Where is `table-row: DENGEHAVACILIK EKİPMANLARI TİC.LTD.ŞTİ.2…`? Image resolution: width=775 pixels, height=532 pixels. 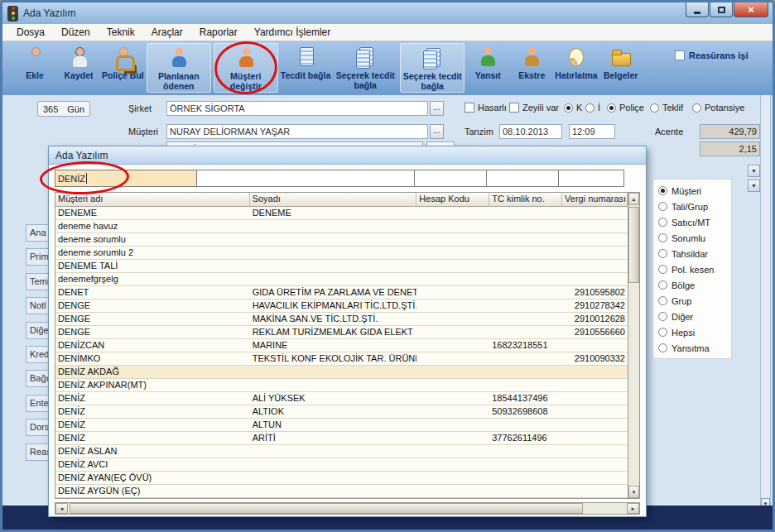
table-row: DENGEHAVACILIK EKİPMANLARI TİC.LTD.ŞTİ.2… is located at coordinates (341, 306).